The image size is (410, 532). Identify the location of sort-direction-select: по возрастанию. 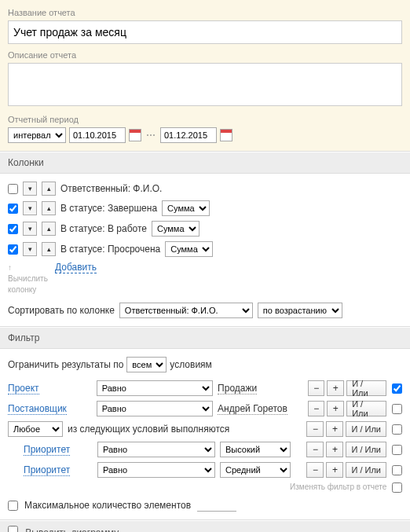
(300, 310).